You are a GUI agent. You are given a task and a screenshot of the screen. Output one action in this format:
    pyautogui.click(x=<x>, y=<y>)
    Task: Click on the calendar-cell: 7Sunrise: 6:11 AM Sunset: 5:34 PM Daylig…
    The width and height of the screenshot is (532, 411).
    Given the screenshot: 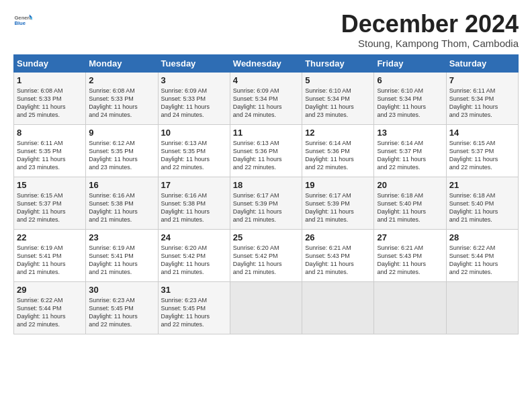 What is the action you would take?
    pyautogui.click(x=482, y=98)
    